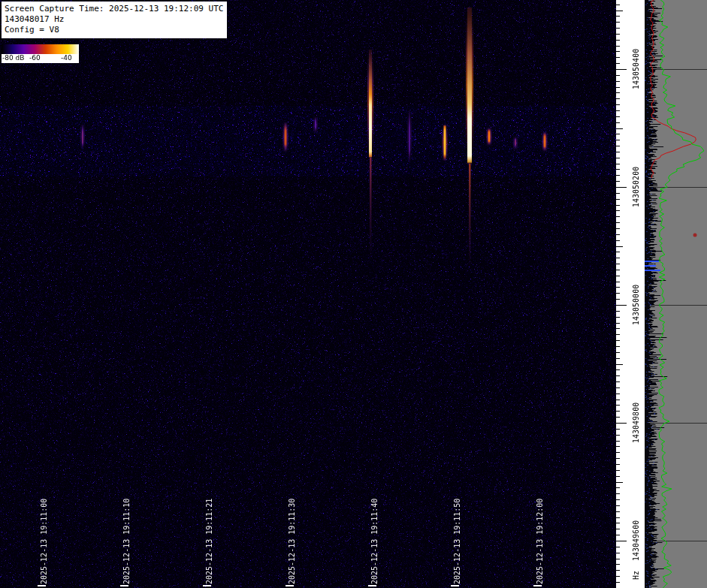 The image size is (707, 588). Describe the element at coordinates (539, 541) in the screenshot. I see `time-label-7: 2025-12-13 19:12:00` at that location.